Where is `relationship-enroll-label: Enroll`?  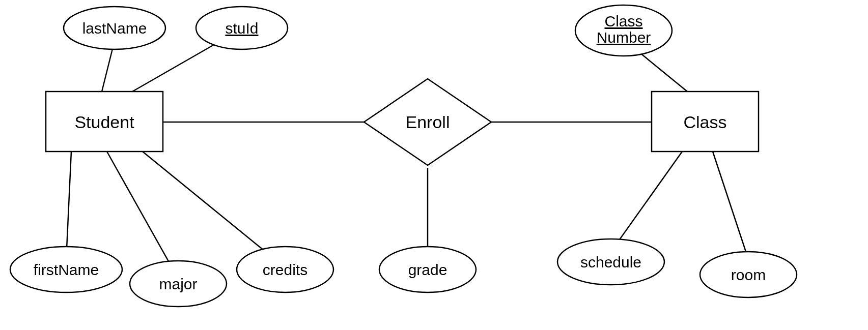
relationship-enroll-label: Enroll is located at coordinates (428, 122).